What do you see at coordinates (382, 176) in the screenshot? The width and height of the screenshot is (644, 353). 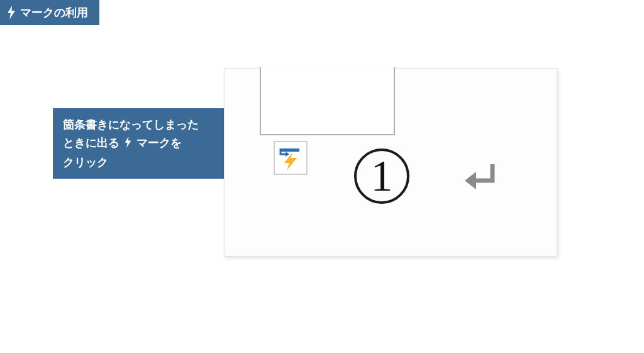 I see `numbered-list-marker: 1` at bounding box center [382, 176].